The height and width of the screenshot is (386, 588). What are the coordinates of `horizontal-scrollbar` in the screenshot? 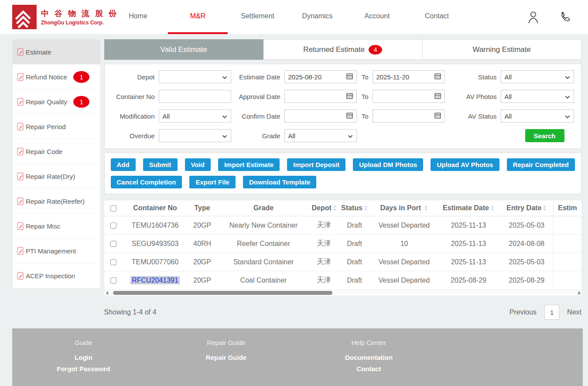 It's located at (343, 293).